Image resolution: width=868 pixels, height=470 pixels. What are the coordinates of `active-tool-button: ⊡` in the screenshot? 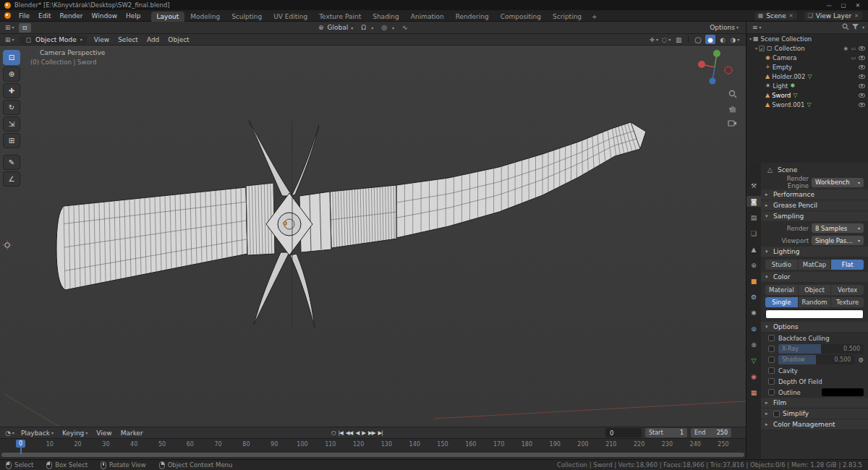 It's located at (25, 27).